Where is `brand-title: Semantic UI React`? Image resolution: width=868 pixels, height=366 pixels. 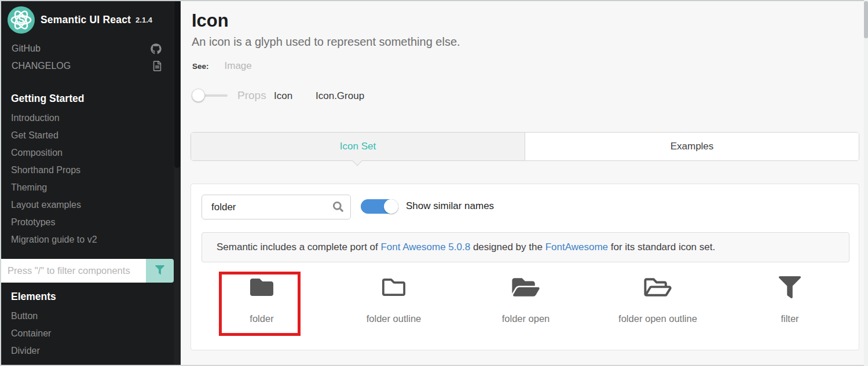
brand-title: Semantic UI React is located at coordinates (86, 20).